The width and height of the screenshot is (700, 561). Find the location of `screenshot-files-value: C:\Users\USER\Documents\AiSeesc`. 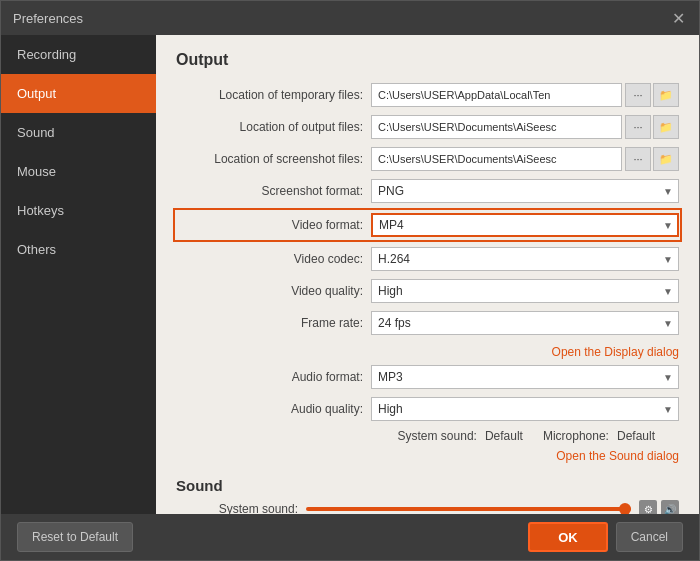

screenshot-files-value: C:\Users\USER\Documents\AiSeesc is located at coordinates (496, 159).